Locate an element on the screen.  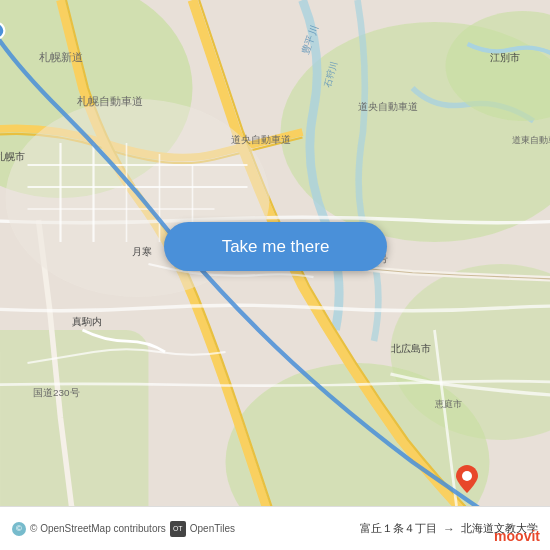
svg-text: 北広島市 is located at coordinates (411, 348).